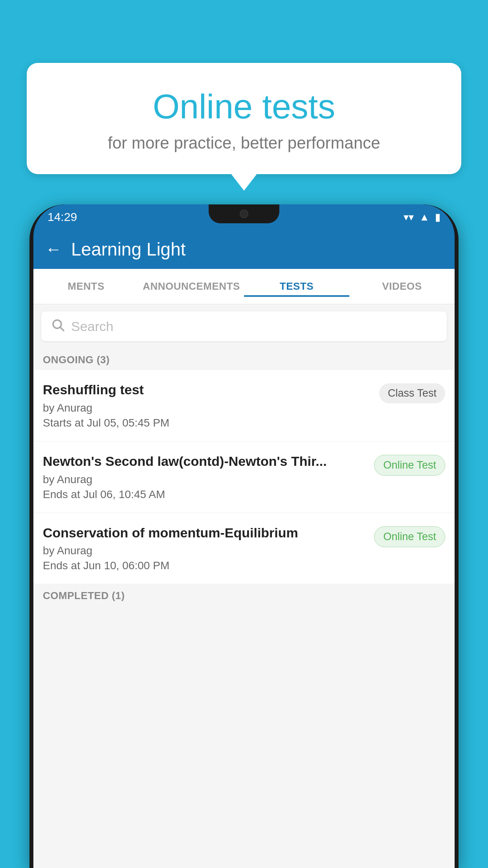  I want to click on test-name-1: Reshuffling test, so click(207, 390).